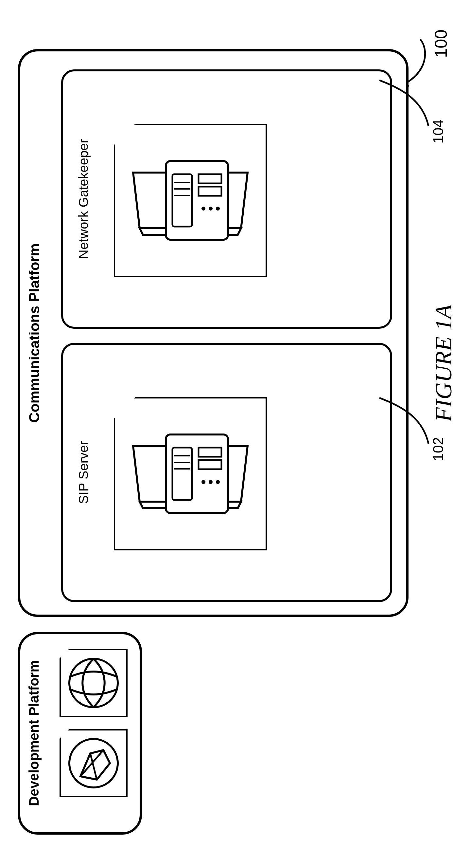 The width and height of the screenshot is (470, 868). What do you see at coordinates (191, 200) in the screenshot?
I see `gatekeeper-server-icon-frame` at bounding box center [191, 200].